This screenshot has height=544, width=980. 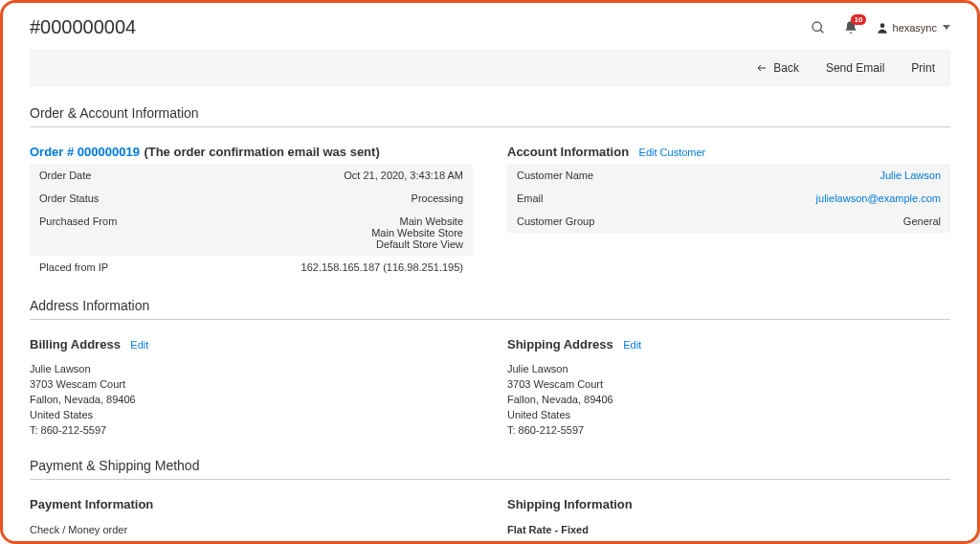 What do you see at coordinates (82, 27) in the screenshot?
I see `page-title: #000000004` at bounding box center [82, 27].